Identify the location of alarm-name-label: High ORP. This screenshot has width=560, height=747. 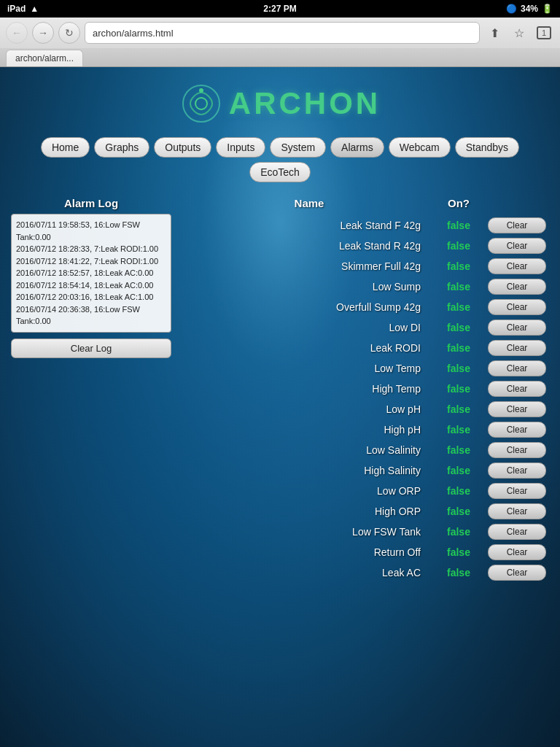
(309, 511).